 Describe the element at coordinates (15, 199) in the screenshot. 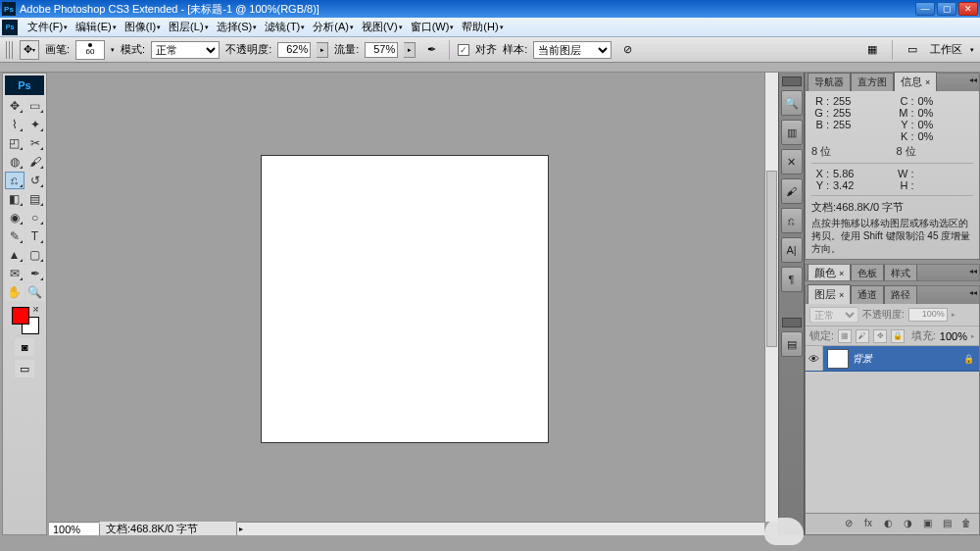

I see `eraser-tool: ◧` at that location.